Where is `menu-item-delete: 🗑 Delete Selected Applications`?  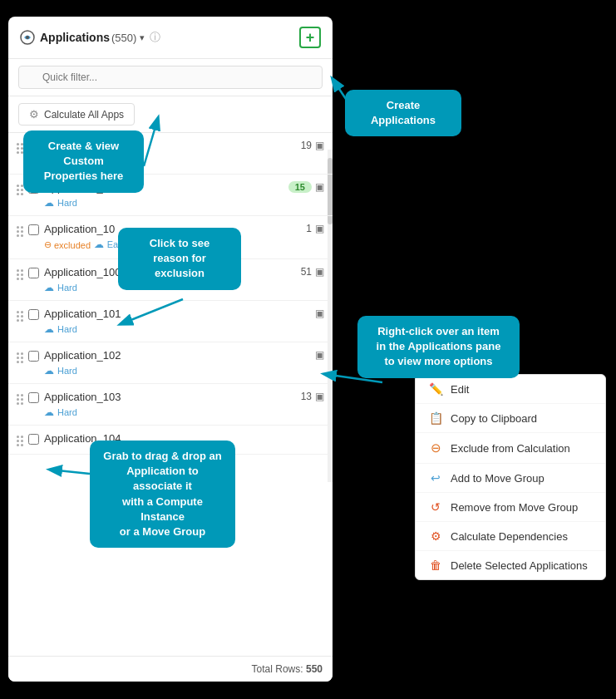
menu-item-delete: 🗑 Delete Selected Applications is located at coordinates (510, 565).